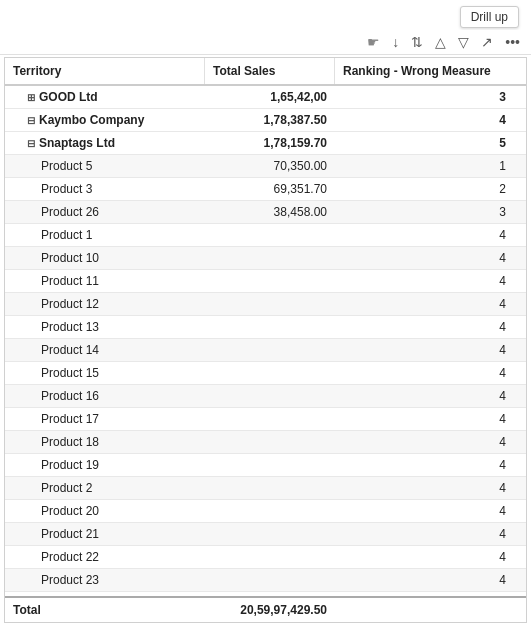 This screenshot has width=531, height=627. What do you see at coordinates (270, 97) in the screenshot?
I see `cell-total-sales: 1,65,42,00` at bounding box center [270, 97].